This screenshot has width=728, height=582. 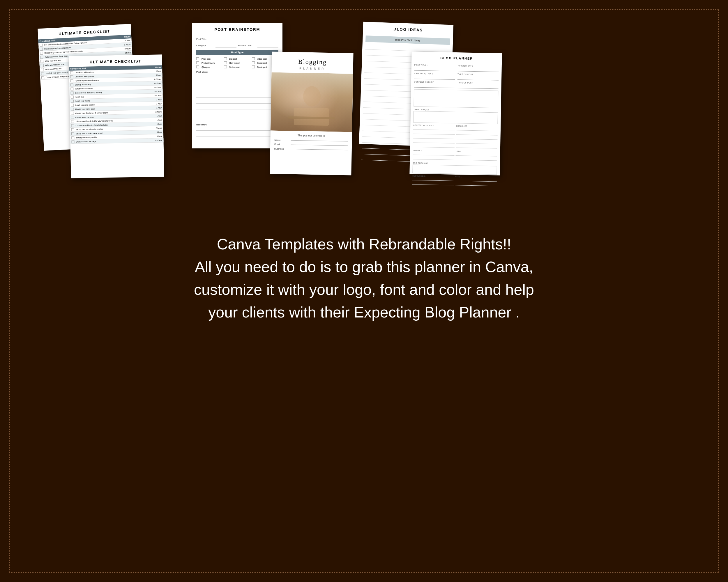 I want to click on r2, so click(x=433, y=183).